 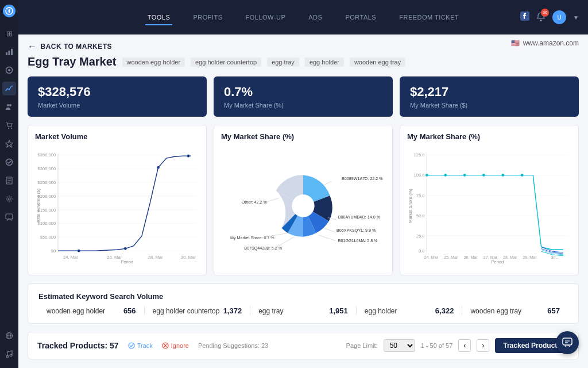 I want to click on keyword-item-1: egg holder countertop 1,372, so click(x=198, y=310).